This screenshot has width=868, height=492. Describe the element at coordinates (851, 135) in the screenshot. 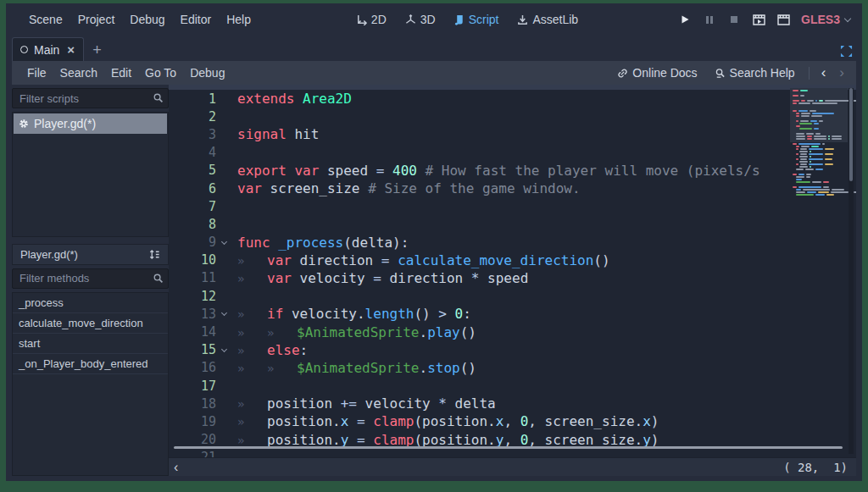

I see `vertical-scrollbar-thumb` at that location.